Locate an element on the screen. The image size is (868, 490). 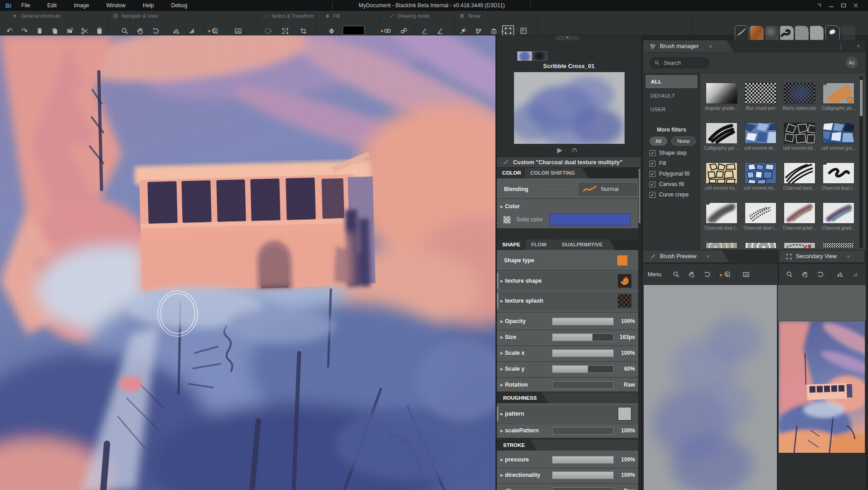
category-all: ALL is located at coordinates (672, 82).